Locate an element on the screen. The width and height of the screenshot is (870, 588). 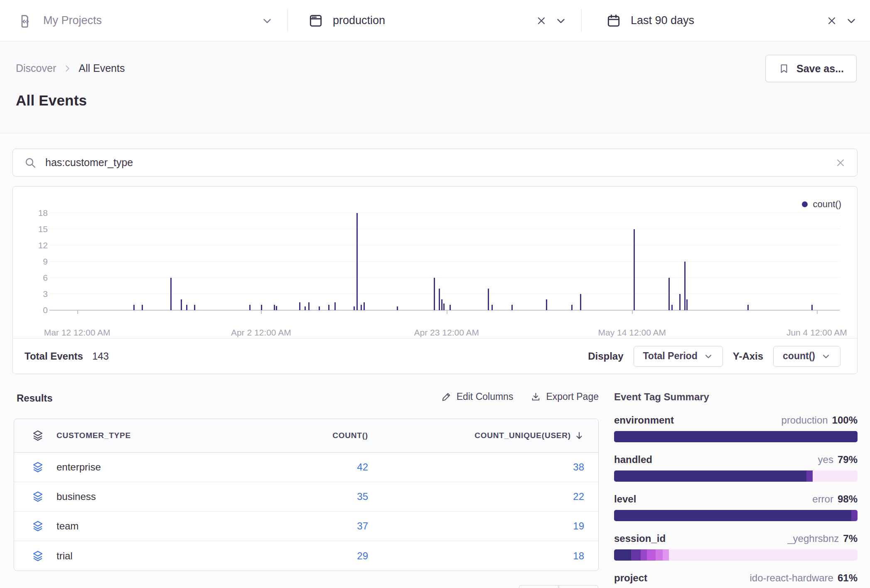
tag-name: project is located at coordinates (631, 578).